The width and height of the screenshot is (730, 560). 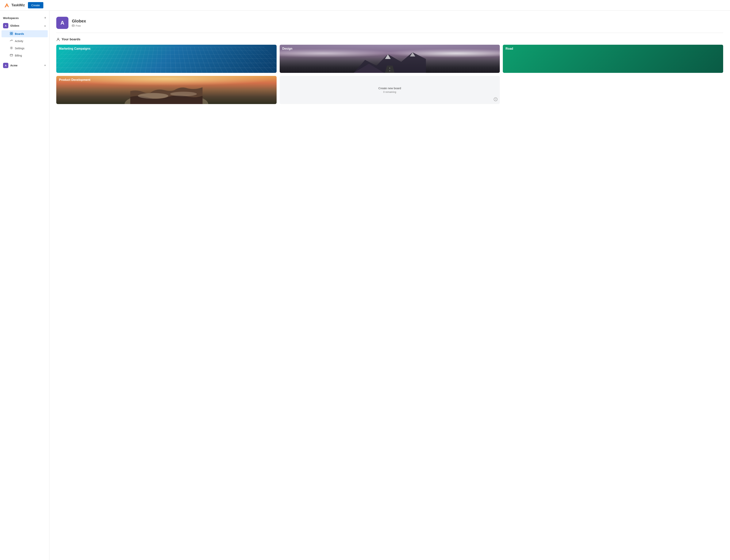 What do you see at coordinates (15, 26) in the screenshot?
I see `workspace-globex-name: Globex` at bounding box center [15, 26].